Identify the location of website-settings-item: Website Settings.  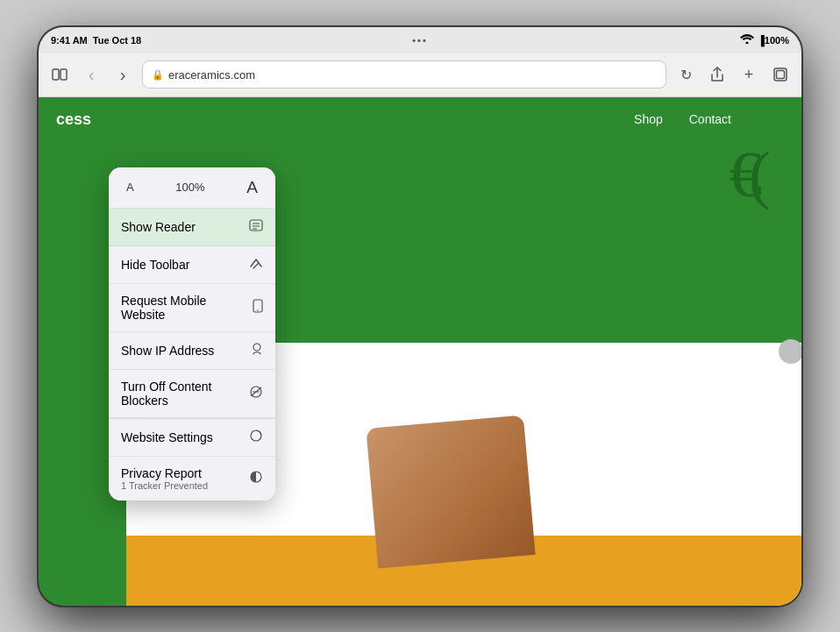
(192, 438).